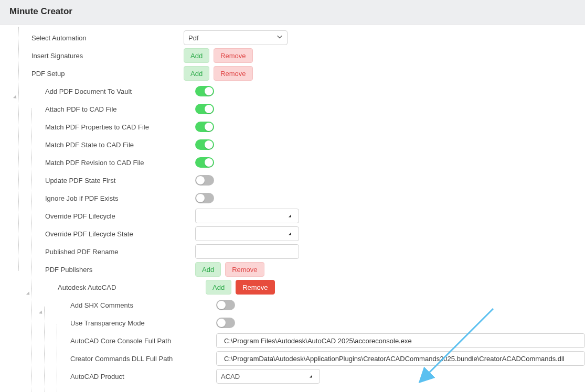  I want to click on toggle-add-pdf-vault, so click(205, 91).